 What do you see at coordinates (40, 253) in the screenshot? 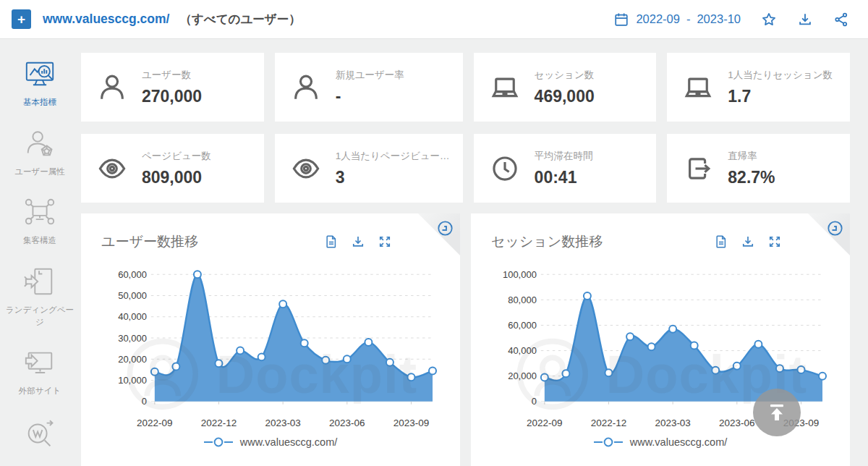
I see `sidebar-nav: 基本指標 ユーザー属性 集客構造 ランディングページ 外部サイト` at bounding box center [40, 253].